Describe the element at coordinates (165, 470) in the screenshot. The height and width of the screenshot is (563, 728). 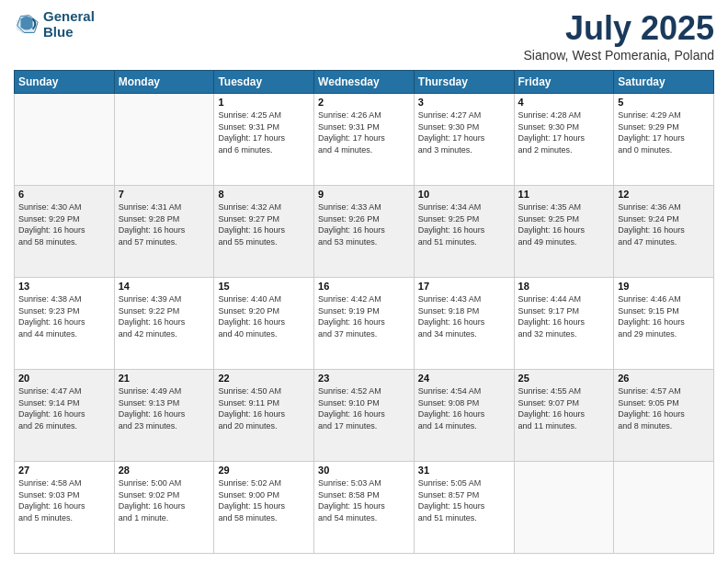
I see `day-number: 28` at that location.